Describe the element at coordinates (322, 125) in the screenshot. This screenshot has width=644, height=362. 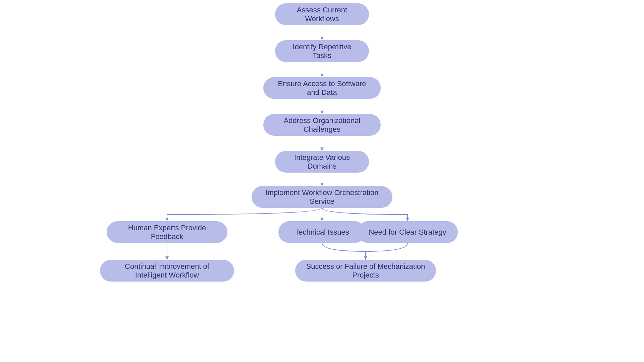
I see `node-address: Address Organizational Challenges` at that location.